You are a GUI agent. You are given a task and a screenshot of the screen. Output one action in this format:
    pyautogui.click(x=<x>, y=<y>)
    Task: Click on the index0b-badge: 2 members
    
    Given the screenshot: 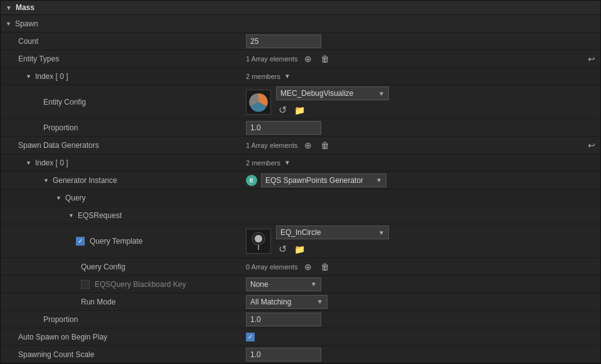 What is the action you would take?
    pyautogui.click(x=263, y=163)
    